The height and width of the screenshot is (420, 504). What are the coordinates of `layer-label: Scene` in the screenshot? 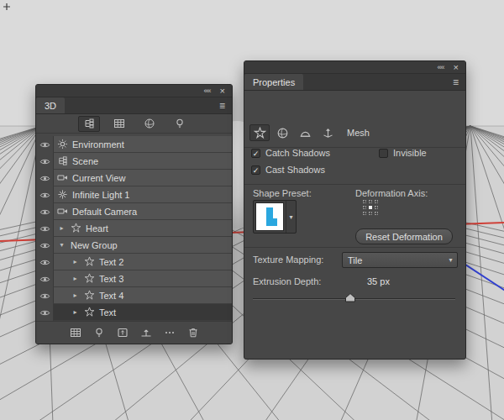 It's located at (86, 161).